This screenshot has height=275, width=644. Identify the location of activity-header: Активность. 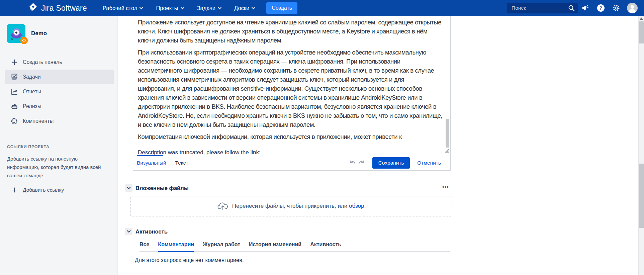
(147, 232).